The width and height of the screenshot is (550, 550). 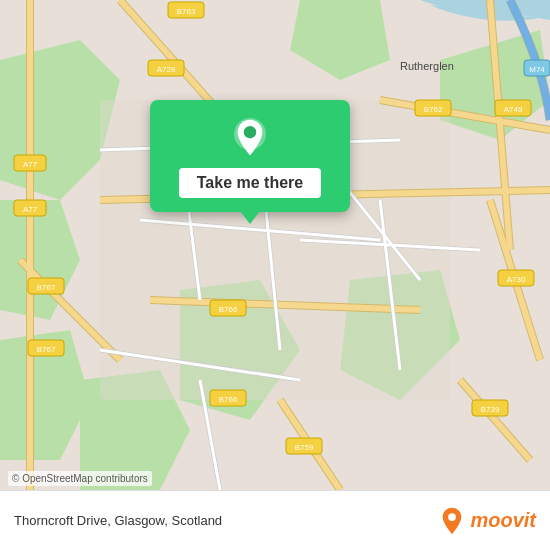 I want to click on location-pin-icon, so click(x=250, y=138).